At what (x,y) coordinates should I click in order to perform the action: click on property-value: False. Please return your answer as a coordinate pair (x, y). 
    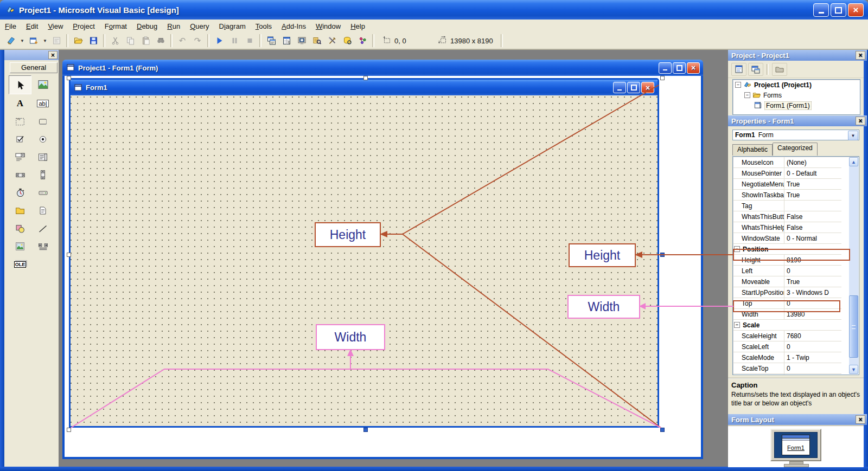
    Looking at the image, I should click on (813, 228).